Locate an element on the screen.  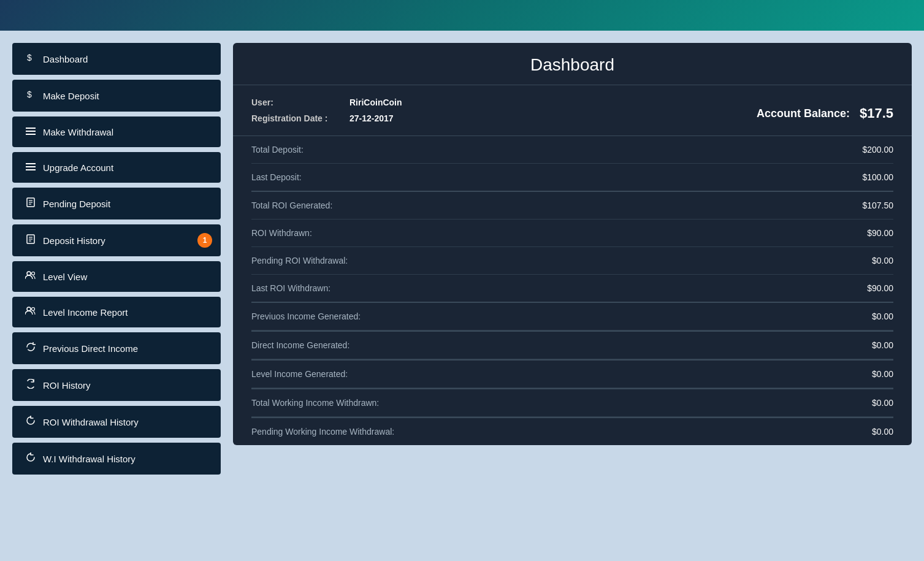
roi-stats-group: Total ROI Generated: $107.50 ROI Withdra… is located at coordinates (573, 246).